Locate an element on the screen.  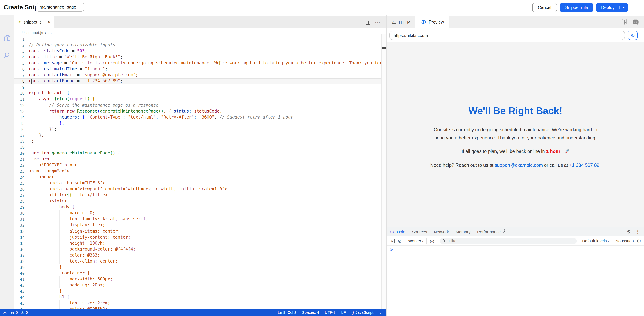
line-number: 11 is located at coordinates (22, 99).